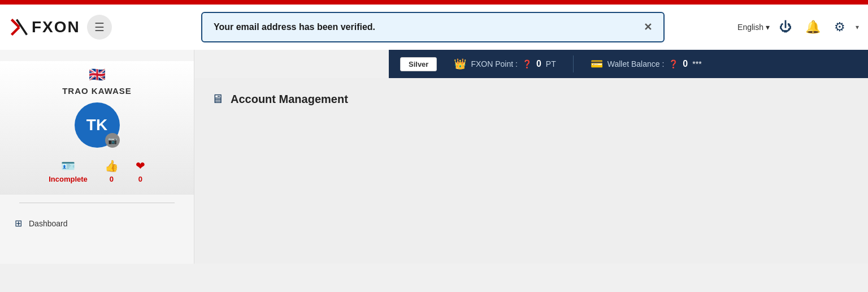  I want to click on thumbs-up-icon: 👍, so click(112, 166).